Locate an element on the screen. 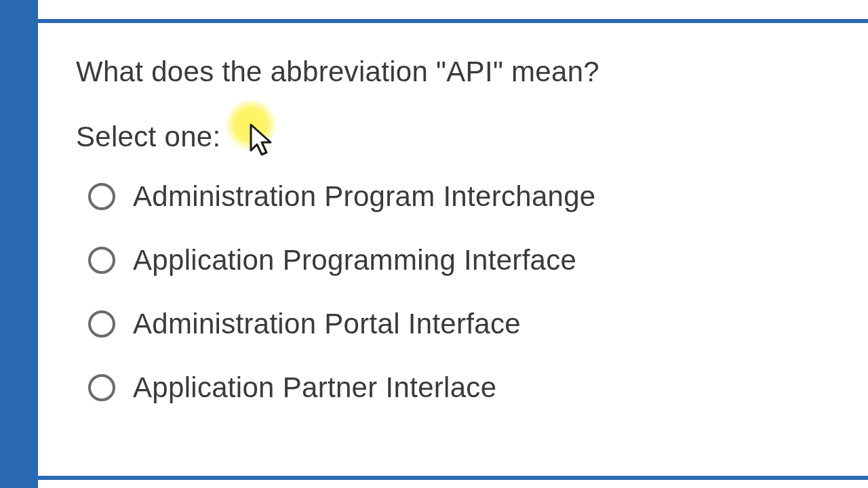 The image size is (868, 488). left-accent-bar is located at coordinates (19, 244).